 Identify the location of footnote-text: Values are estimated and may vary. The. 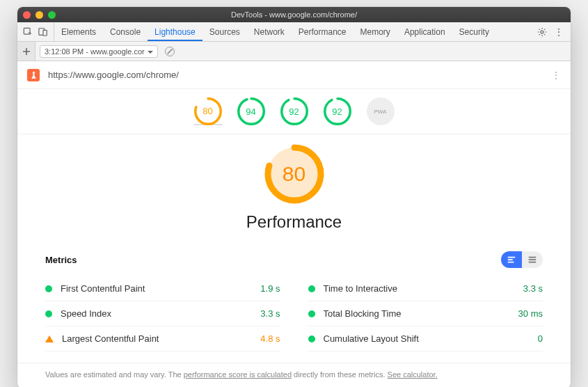
(114, 374).